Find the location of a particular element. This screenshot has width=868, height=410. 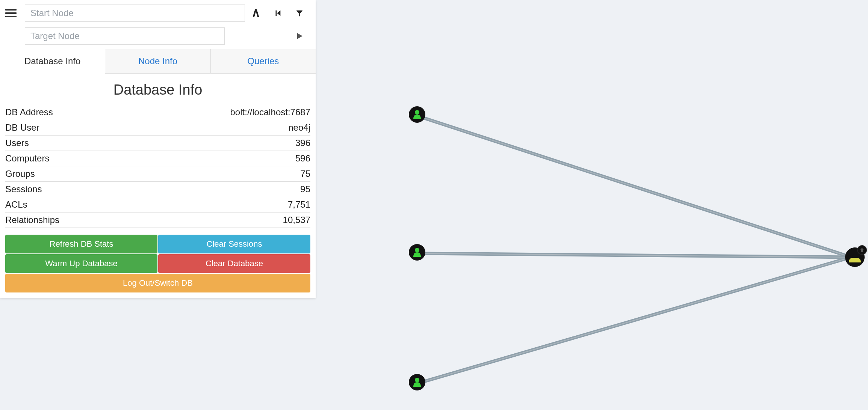

refresh-db-stats-button: Refresh DB Stats is located at coordinates (81, 244).